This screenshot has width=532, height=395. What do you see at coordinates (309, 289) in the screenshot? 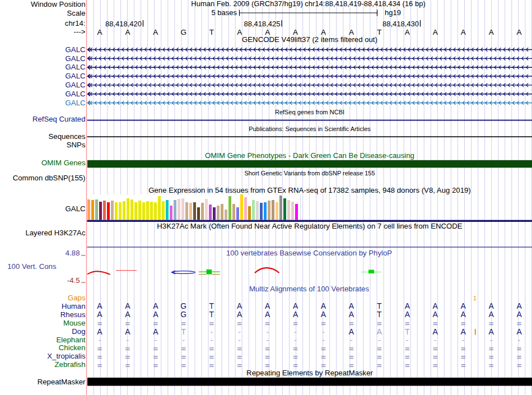
I see `svg-text:Multiz Alignments of 100 Verte: Multiz Alignments of 100 Vertebrates` at bounding box center [309, 289].